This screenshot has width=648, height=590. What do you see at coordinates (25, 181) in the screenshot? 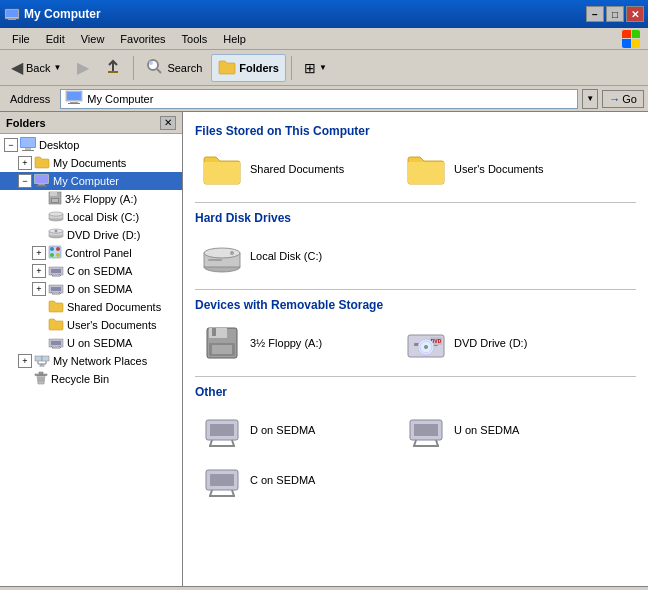
I see `tree-expand-mycomputer: −` at bounding box center [25, 181].